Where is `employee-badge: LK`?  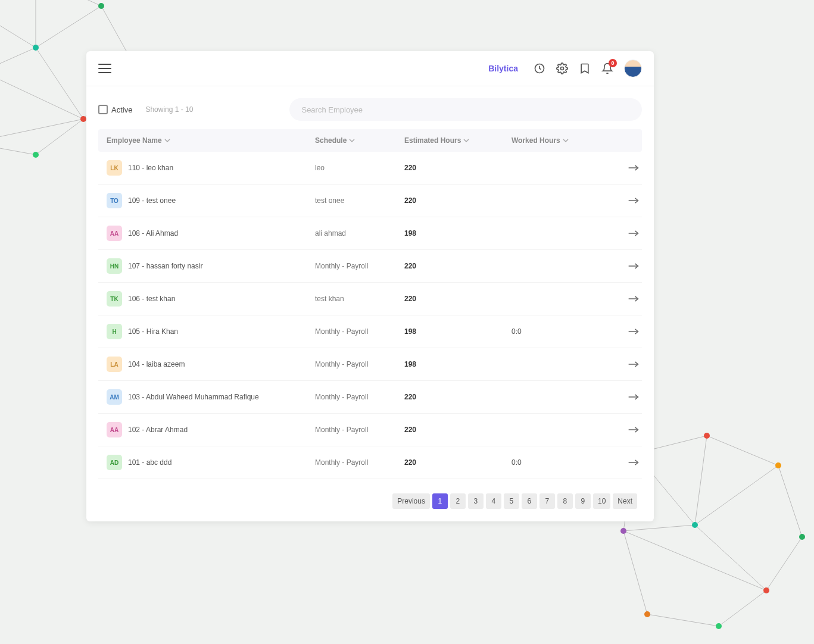 employee-badge: LK is located at coordinates (114, 168).